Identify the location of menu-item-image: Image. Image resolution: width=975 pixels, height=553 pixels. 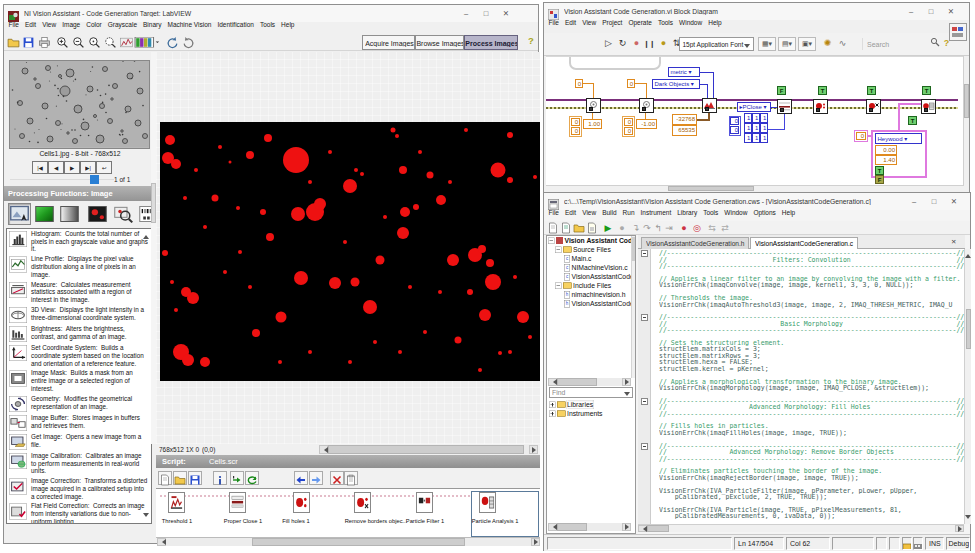
(71, 25).